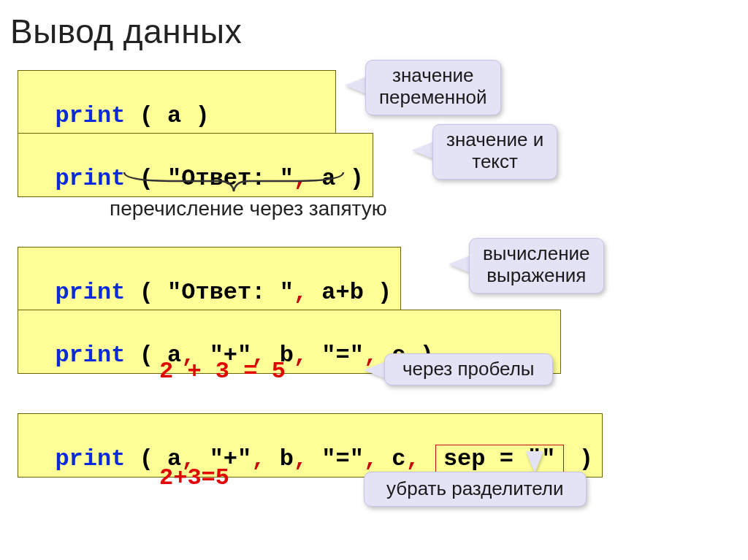 The image size is (748, 560). What do you see at coordinates (301, 292) in the screenshot?
I see `code-comma: ,` at bounding box center [301, 292].